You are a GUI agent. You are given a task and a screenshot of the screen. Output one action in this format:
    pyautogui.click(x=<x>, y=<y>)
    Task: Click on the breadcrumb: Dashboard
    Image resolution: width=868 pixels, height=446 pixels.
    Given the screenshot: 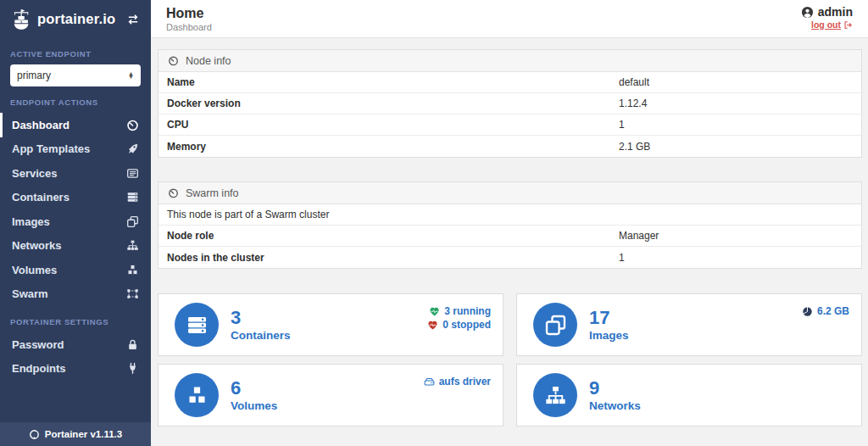 What is the action you would take?
    pyautogui.click(x=189, y=27)
    